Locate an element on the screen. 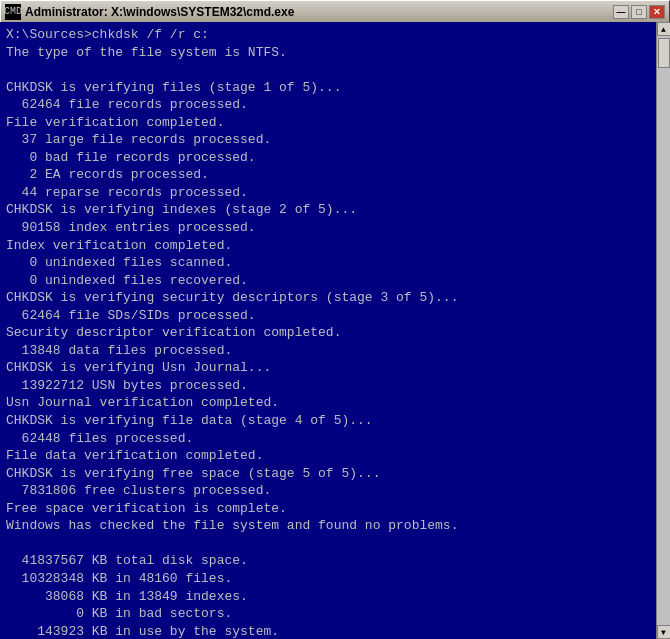 This screenshot has width=670, height=639. window-controls: — □ ✕ is located at coordinates (639, 12).